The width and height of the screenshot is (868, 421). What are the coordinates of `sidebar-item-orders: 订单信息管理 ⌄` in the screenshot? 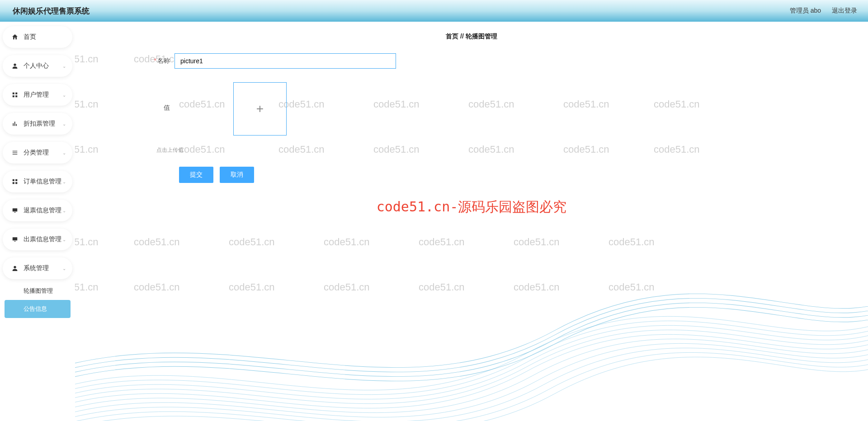 It's located at (38, 182).